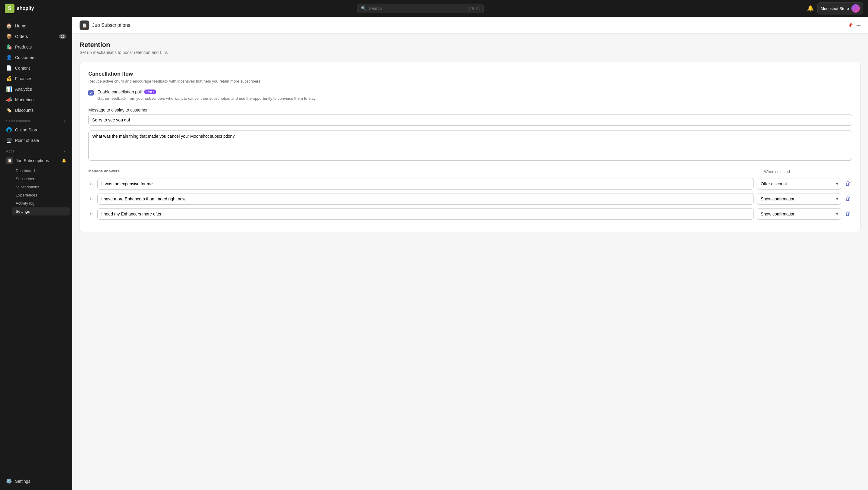 The width and height of the screenshot is (868, 490). I want to click on answer-row-1: ⠿ Offer discountShow confirmationSkip ▾ …, so click(470, 184).